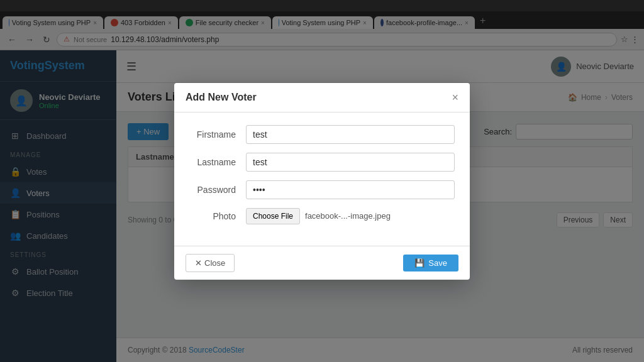 This screenshot has width=644, height=362. Describe the element at coordinates (322, 190) in the screenshot. I see `password-group: Password` at that location.